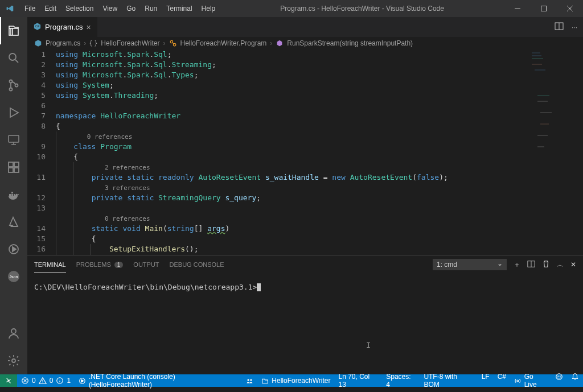 The image size is (583, 392). I want to click on vscode-logo-icon, so click(10, 9).